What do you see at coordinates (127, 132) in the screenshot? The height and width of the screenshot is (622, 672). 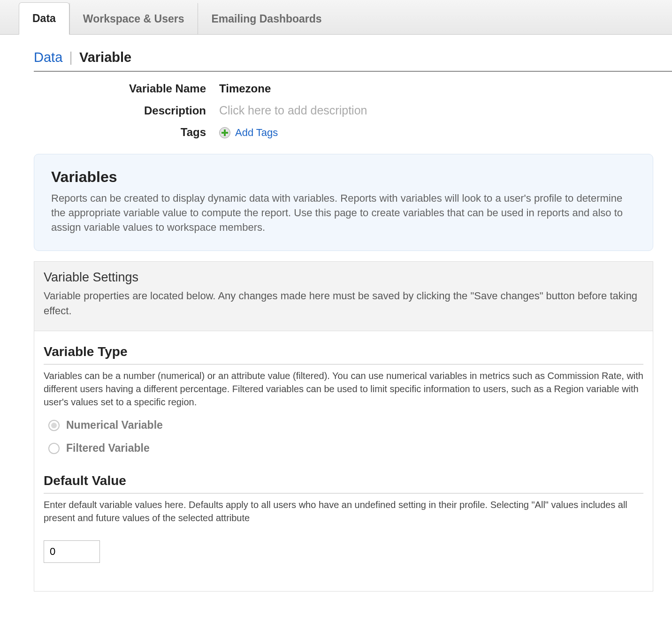 I see `label-tags: Tags` at bounding box center [127, 132].